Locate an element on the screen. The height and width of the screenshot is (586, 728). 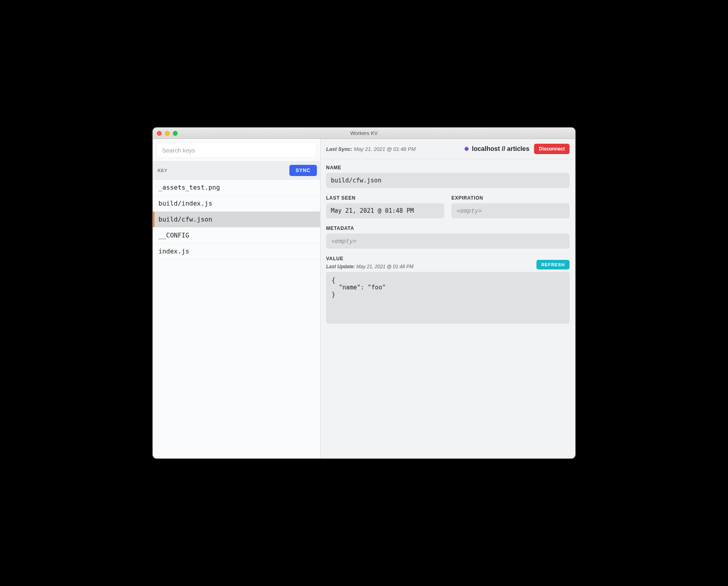
titlebar: Workers KV is located at coordinates (364, 133).